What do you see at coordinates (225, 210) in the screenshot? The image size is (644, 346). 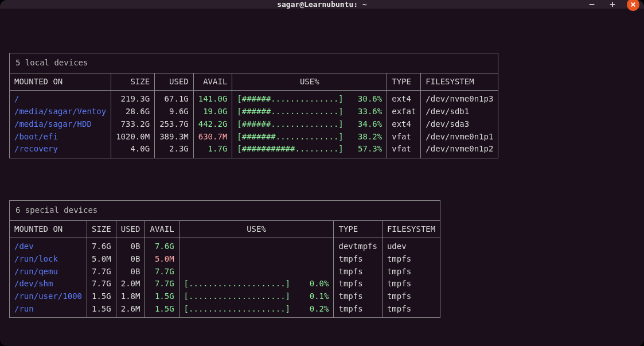 I see `special-devices-title: 6 special devices` at bounding box center [225, 210].